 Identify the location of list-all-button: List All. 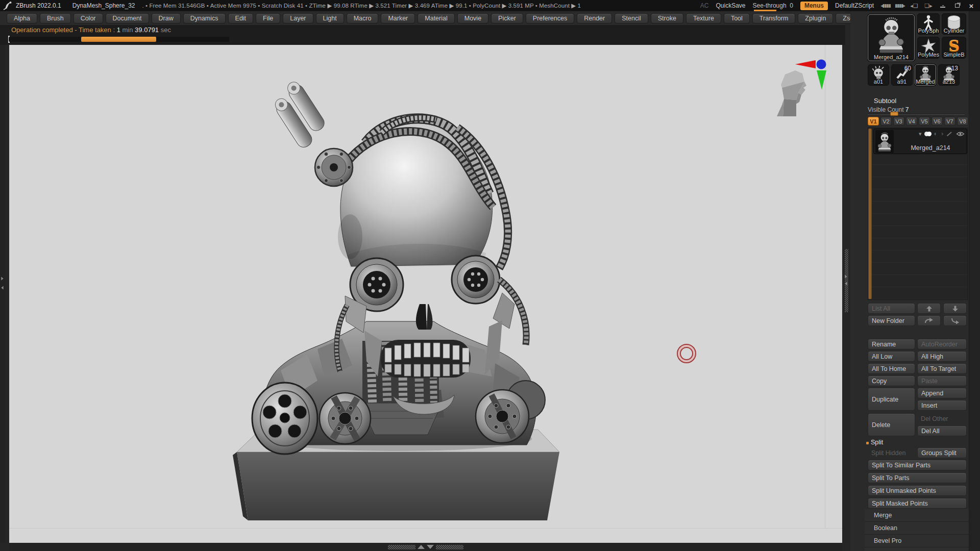
(891, 308).